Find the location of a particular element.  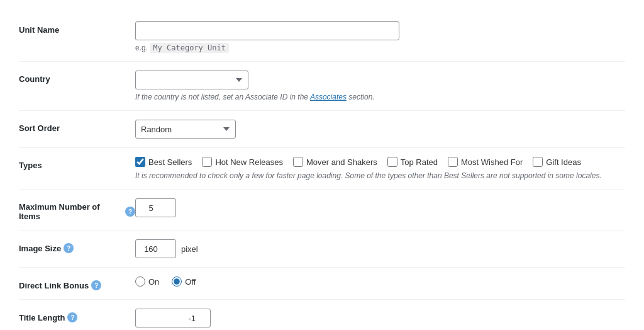

unit-name-input is located at coordinates (267, 31).